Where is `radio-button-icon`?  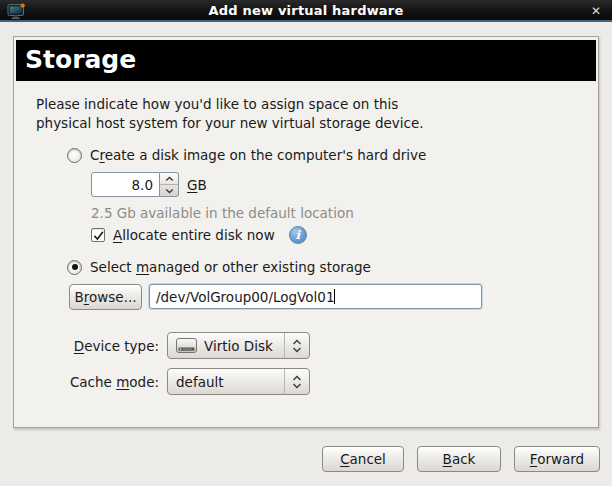
radio-button-icon is located at coordinates (74, 156).